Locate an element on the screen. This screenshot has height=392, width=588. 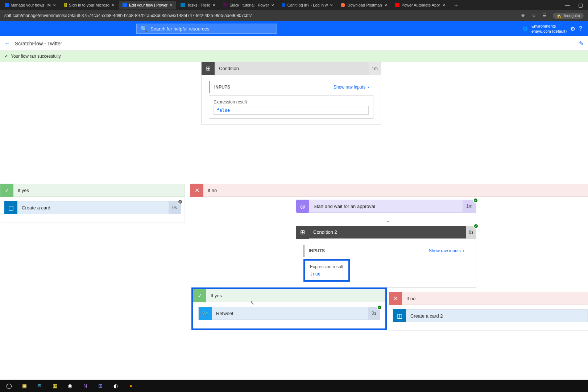
check-circle-icon: ✔ is located at coordinates (6, 56).